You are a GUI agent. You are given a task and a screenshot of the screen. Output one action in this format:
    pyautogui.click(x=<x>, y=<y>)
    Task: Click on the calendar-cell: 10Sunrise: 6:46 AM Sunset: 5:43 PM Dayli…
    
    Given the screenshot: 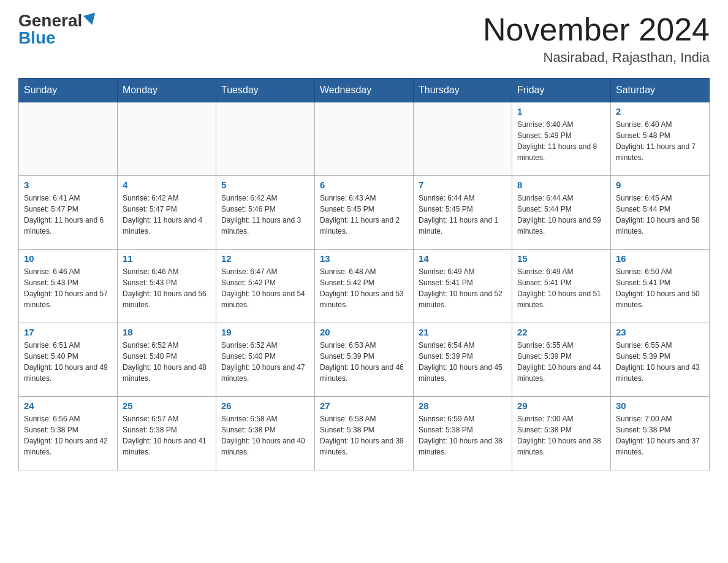 What is the action you would take?
    pyautogui.click(x=69, y=286)
    